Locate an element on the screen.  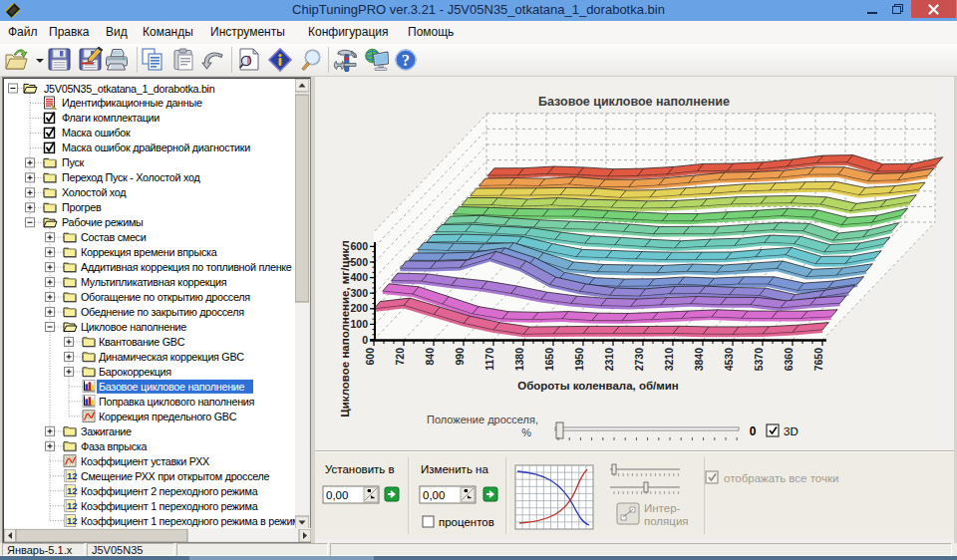
svg-text: Коэффициент уставки РХХ is located at coordinates (146, 461).